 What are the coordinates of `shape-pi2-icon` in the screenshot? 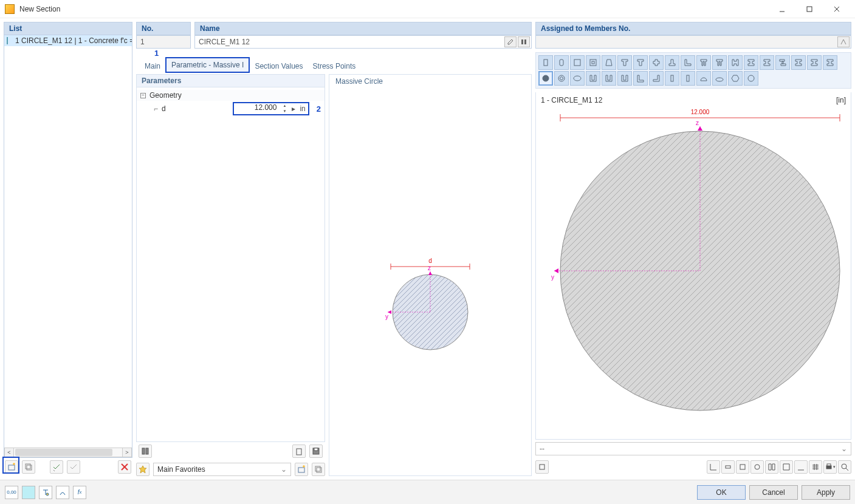 It's located at (719, 63).